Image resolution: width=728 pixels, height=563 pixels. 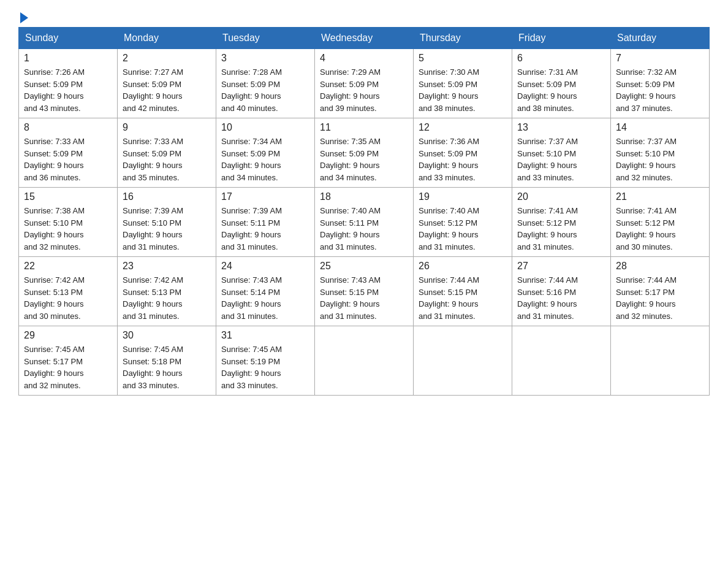 What do you see at coordinates (69, 292) in the screenshot?
I see `calendar-cell: 22 Sunrise: 7:42 AMSunset: 5:13 PMDaylig…` at bounding box center [69, 292].